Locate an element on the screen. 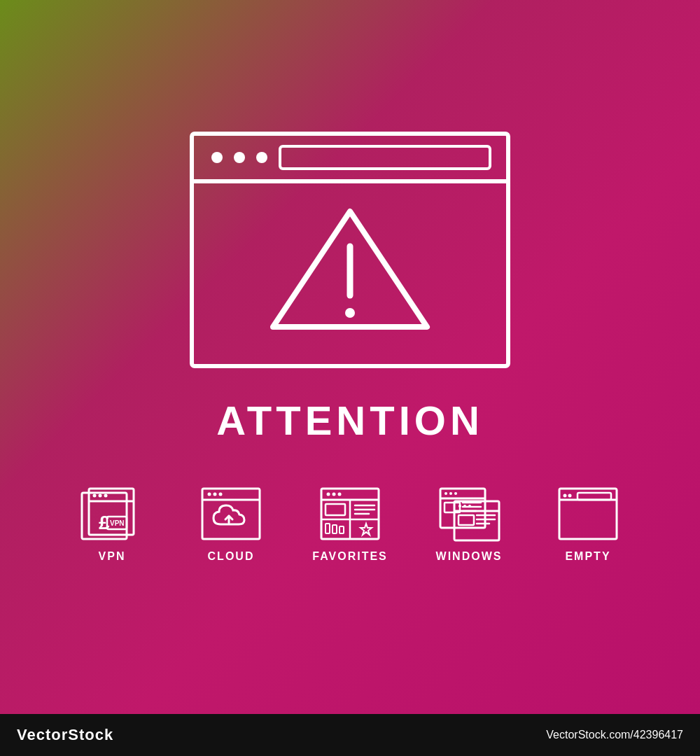 The width and height of the screenshot is (700, 756). windows-label: WINDOWS is located at coordinates (469, 556).